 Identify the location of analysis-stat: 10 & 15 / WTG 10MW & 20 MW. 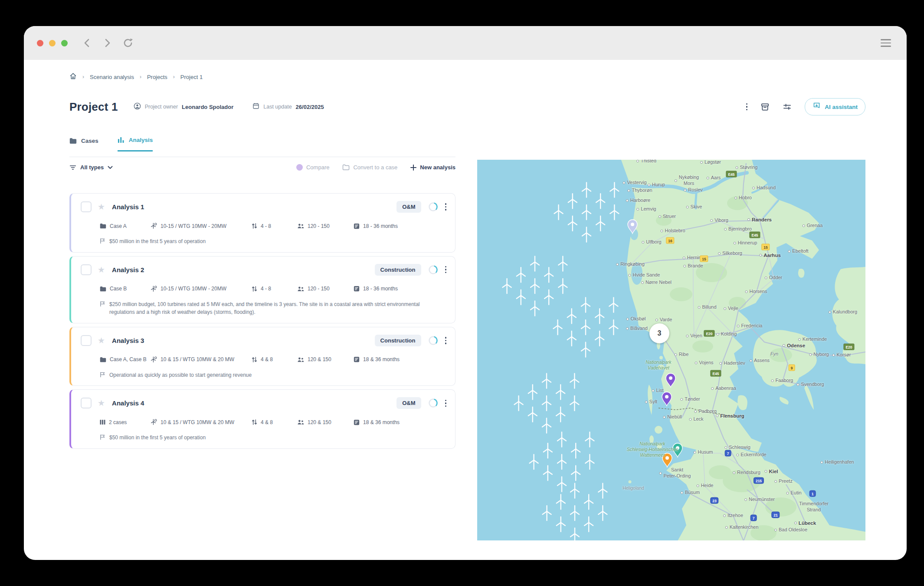
(200, 422).